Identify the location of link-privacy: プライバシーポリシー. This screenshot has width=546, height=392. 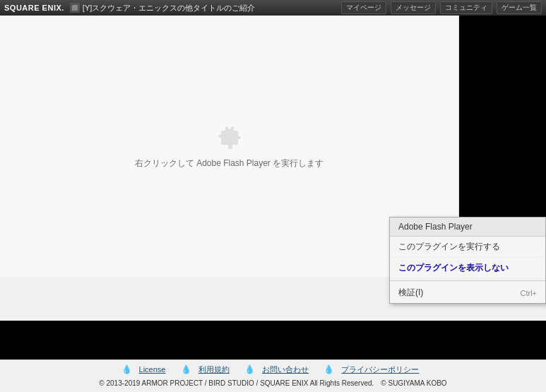
(380, 369).